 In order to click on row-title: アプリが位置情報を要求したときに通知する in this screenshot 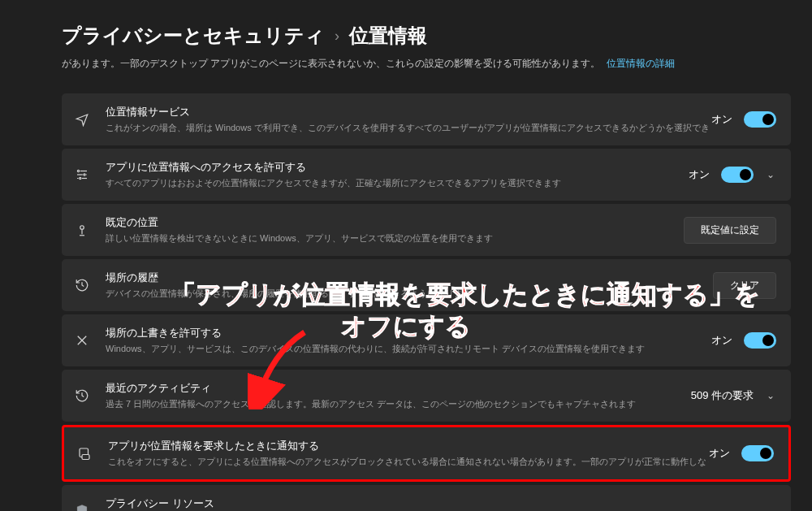, I will do `click(408, 446)`.